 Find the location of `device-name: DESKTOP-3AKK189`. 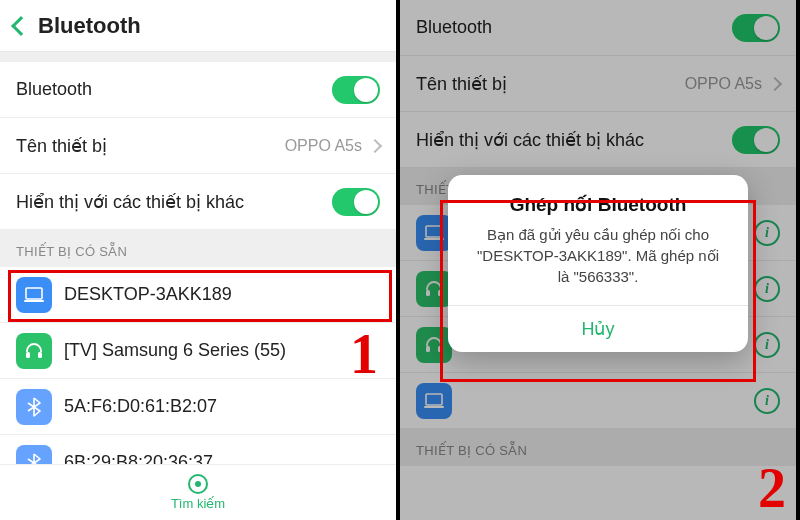

device-name: DESKTOP-3AKK189 is located at coordinates (148, 294).